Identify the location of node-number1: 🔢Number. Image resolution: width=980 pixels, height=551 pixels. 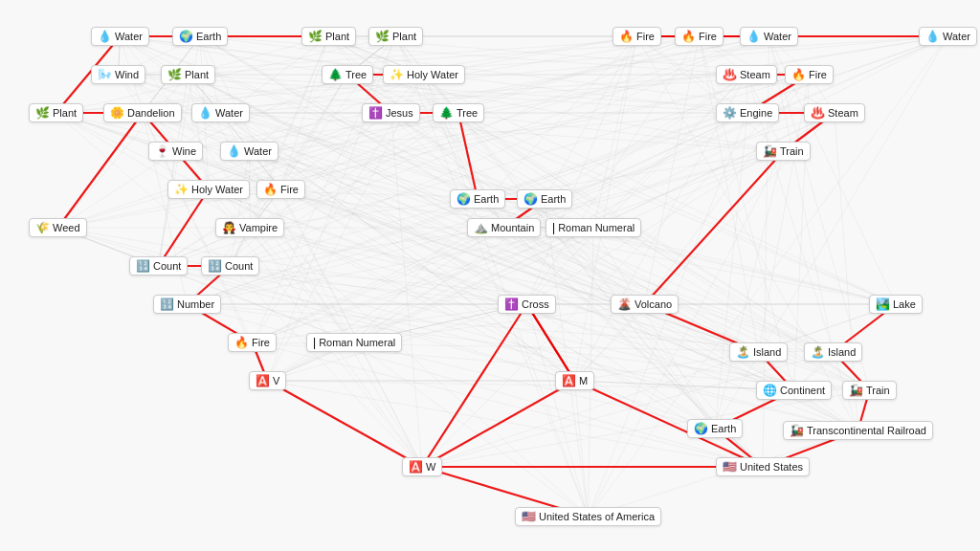
(188, 304).